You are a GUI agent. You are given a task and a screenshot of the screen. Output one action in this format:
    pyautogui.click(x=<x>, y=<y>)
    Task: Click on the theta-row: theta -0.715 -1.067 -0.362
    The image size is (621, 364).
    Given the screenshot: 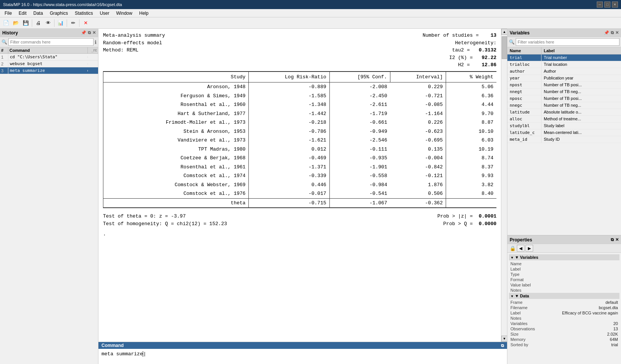 What is the action you would take?
    pyautogui.click(x=300, y=203)
    